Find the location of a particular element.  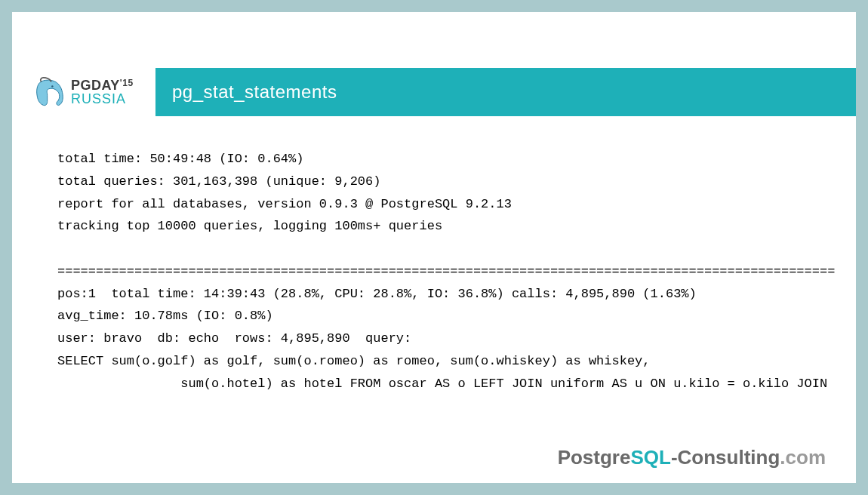

report-line: total time: 50:49:48 (IO: 0.64%) is located at coordinates (180, 158).